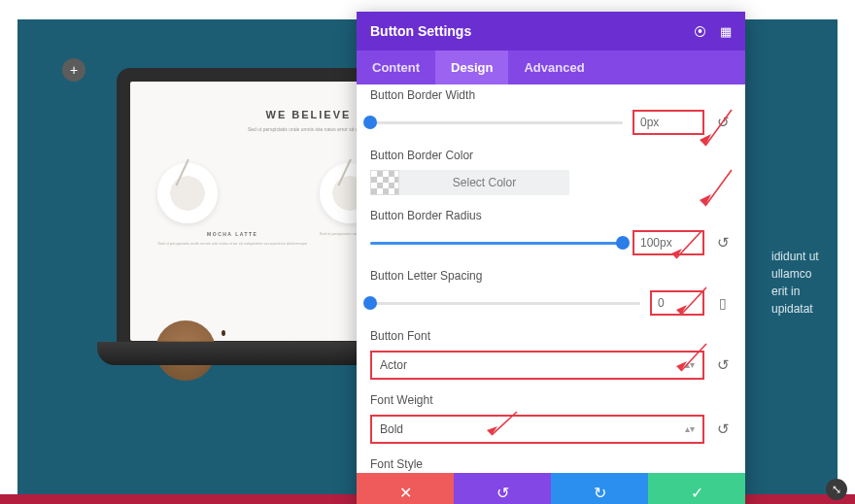 The width and height of the screenshot is (855, 504). What do you see at coordinates (551, 95) in the screenshot?
I see `border-width-label: Button Border Width` at bounding box center [551, 95].